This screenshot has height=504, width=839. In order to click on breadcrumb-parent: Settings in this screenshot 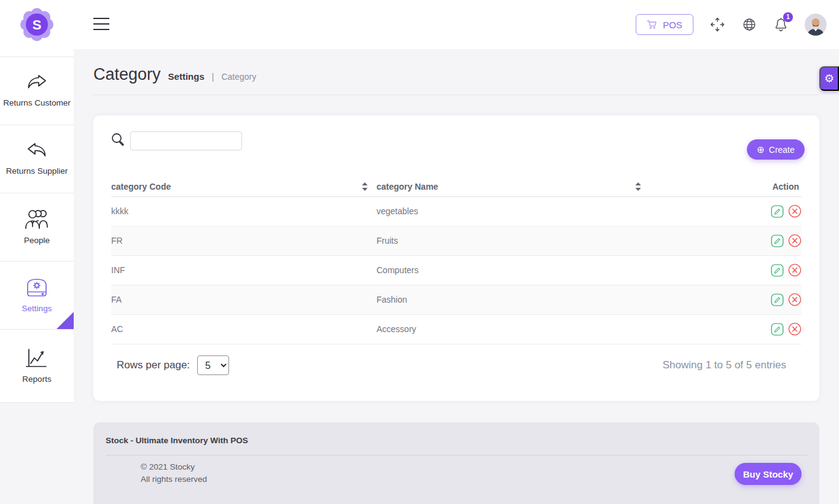, I will do `click(187, 76)`.